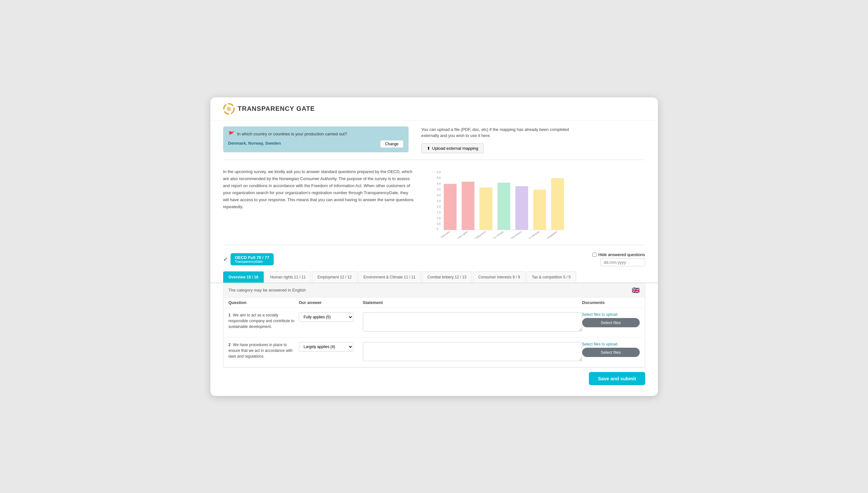  I want to click on save-submit-button: Save and submit, so click(617, 379).